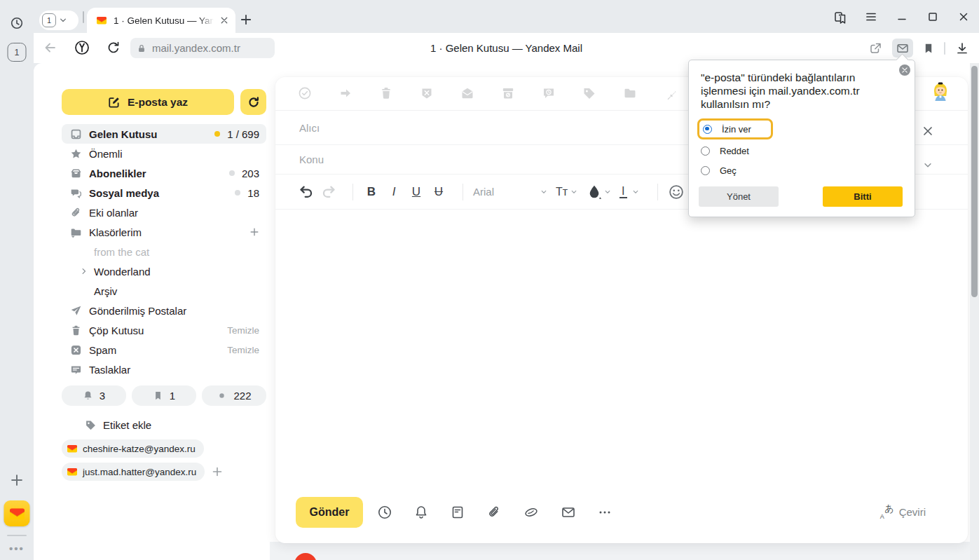 Image resolution: width=979 pixels, height=560 pixels. What do you see at coordinates (164, 291) in the screenshot?
I see `sidebar-folder-ar-iv: Arşiv` at bounding box center [164, 291].